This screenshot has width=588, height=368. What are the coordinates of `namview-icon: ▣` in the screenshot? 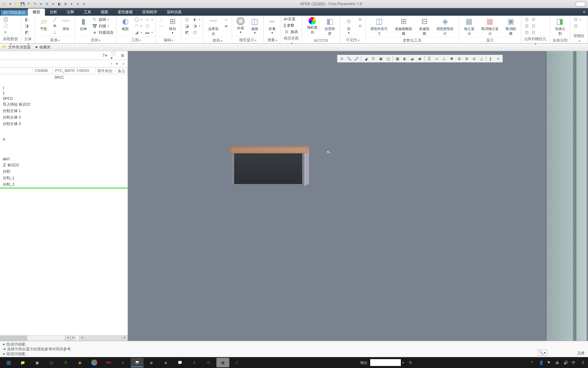 It's located at (381, 59).